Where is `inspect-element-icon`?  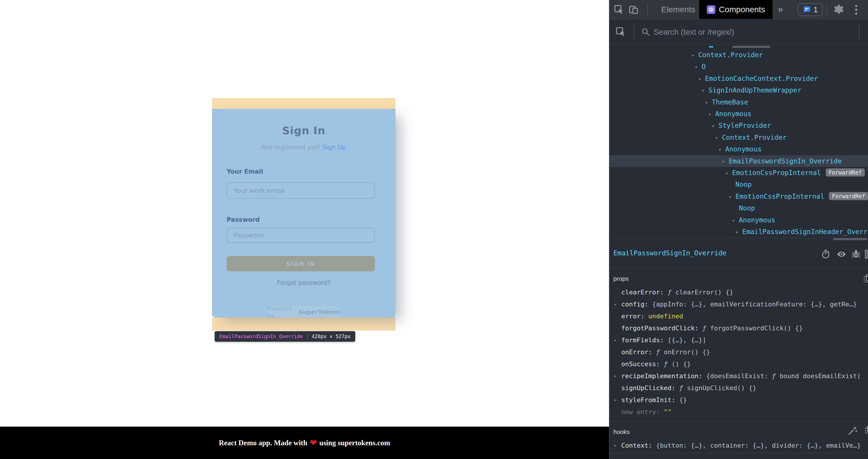 inspect-element-icon is located at coordinates (619, 9).